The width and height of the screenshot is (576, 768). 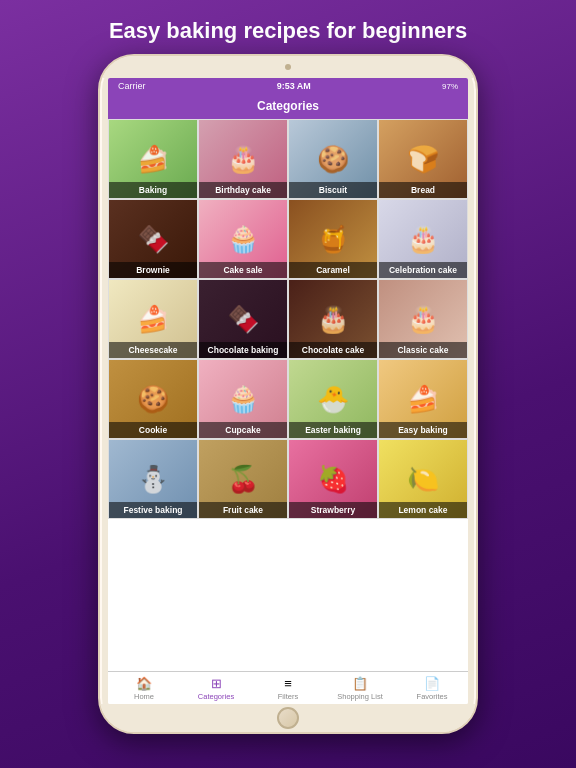 What do you see at coordinates (153, 159) in the screenshot?
I see `category-item: 🍰Baking` at bounding box center [153, 159].